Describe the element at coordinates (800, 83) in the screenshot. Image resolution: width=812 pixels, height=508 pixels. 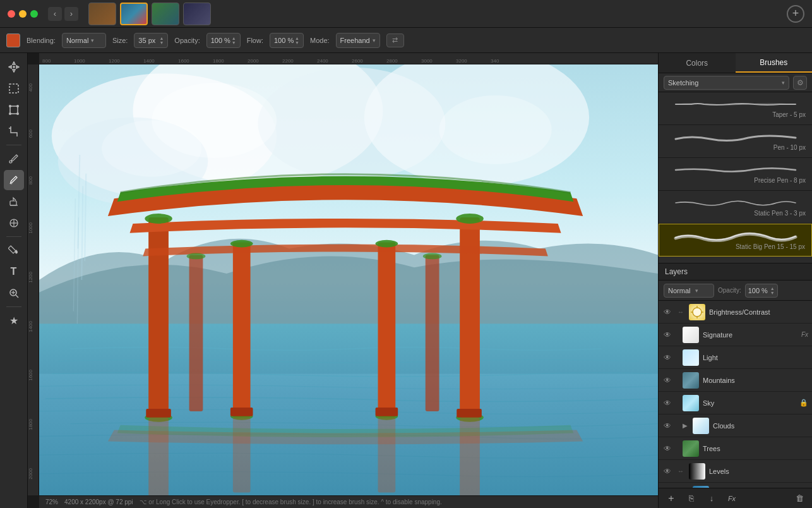
I see `brush-settings-button: ⚙` at that location.